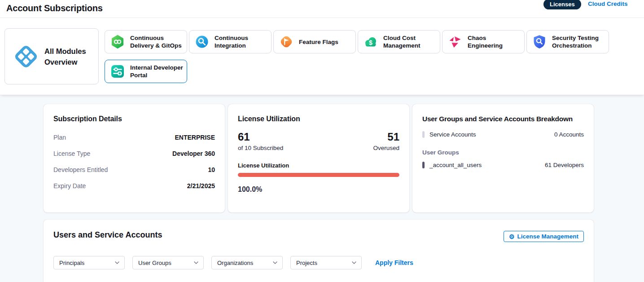 The height and width of the screenshot is (282, 644). I want to click on detail-row-expiry-date: Expiry Date 2/21/2025, so click(134, 186).